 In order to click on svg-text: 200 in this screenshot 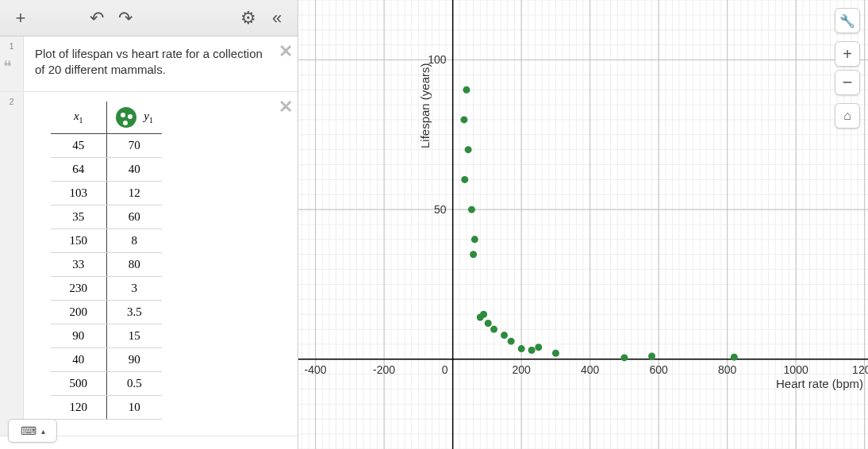, I will do `click(521, 370)`.